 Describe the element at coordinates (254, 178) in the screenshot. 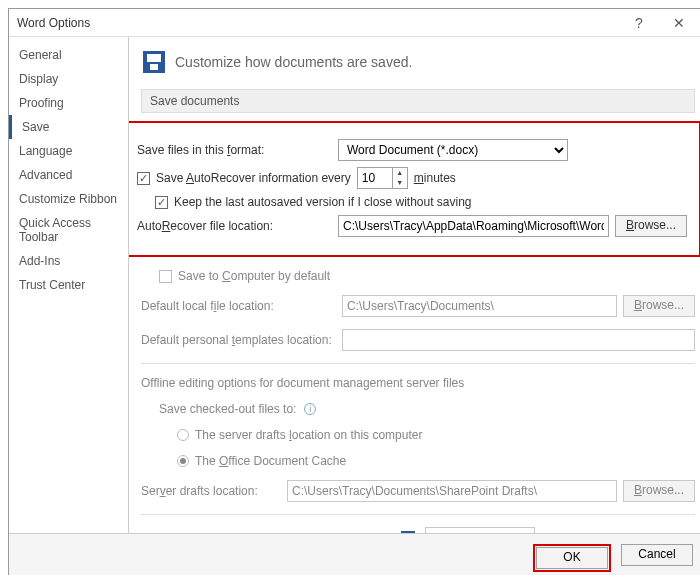

I see `autorecover-label: Save AutoRecover information every` at that location.